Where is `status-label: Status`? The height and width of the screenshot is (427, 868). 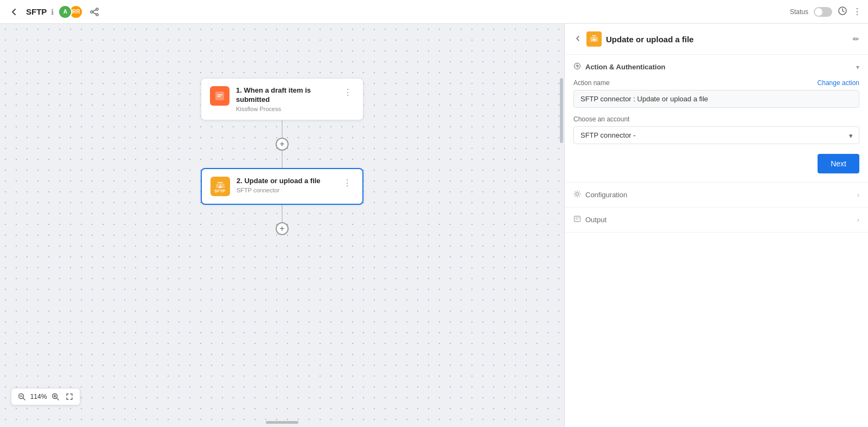 status-label: Status is located at coordinates (799, 12).